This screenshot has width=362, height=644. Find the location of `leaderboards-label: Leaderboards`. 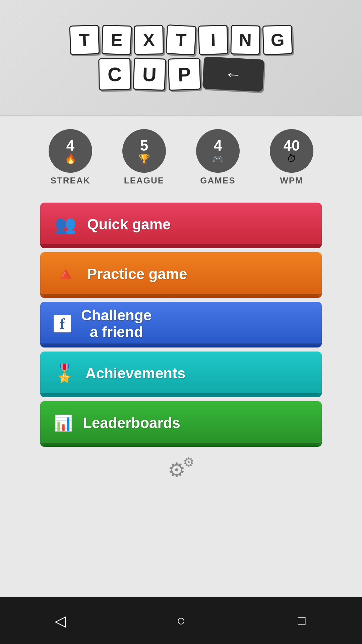

leaderboards-label: Leaderboards is located at coordinates (131, 423).